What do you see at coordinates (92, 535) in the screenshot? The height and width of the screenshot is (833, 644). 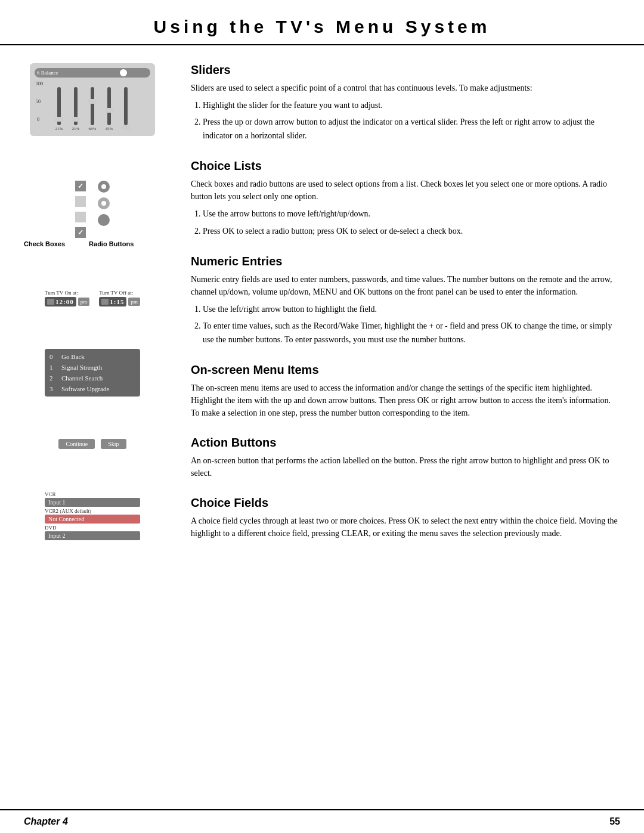 I see `cf-value-dvd: Input 2` at bounding box center [92, 535].